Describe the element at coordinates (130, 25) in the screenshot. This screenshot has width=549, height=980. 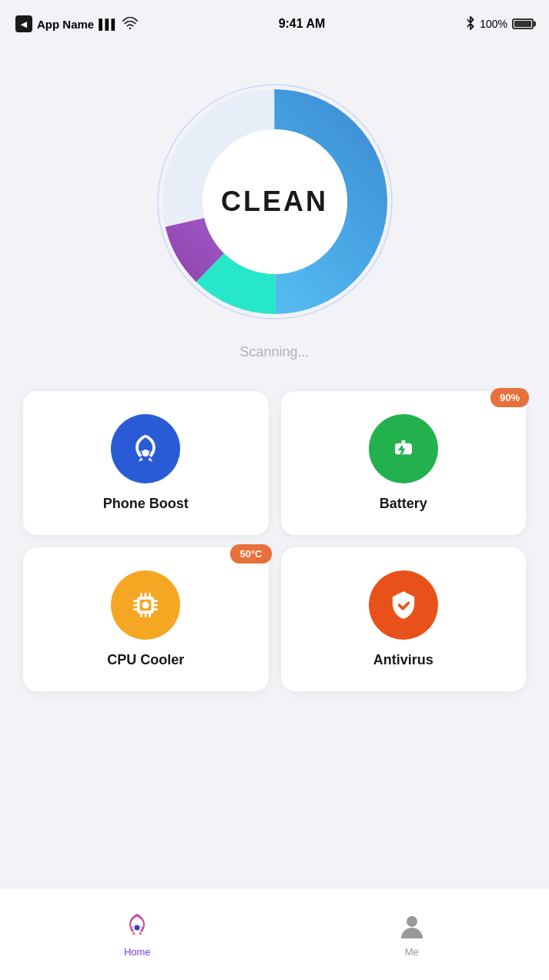
I see `wifi-icon` at that location.